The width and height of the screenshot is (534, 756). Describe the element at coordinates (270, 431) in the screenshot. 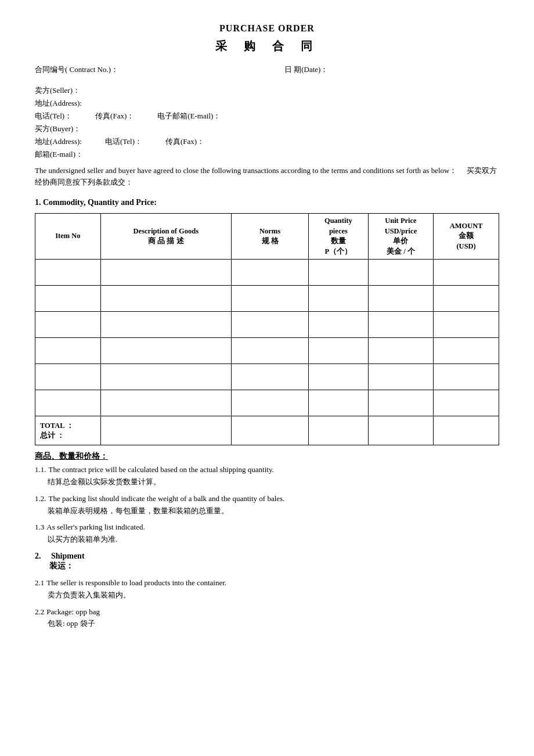

I see `total-cell-norms` at that location.